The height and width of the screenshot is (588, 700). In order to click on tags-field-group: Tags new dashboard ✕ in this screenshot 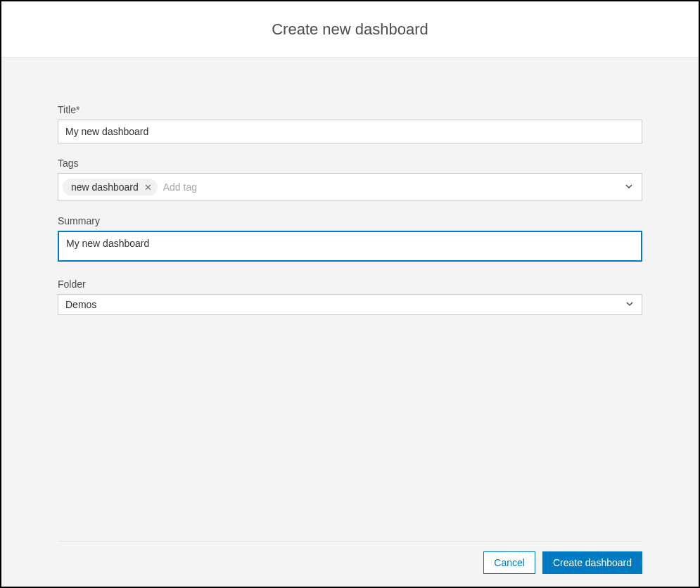, I will do `click(350, 179)`.